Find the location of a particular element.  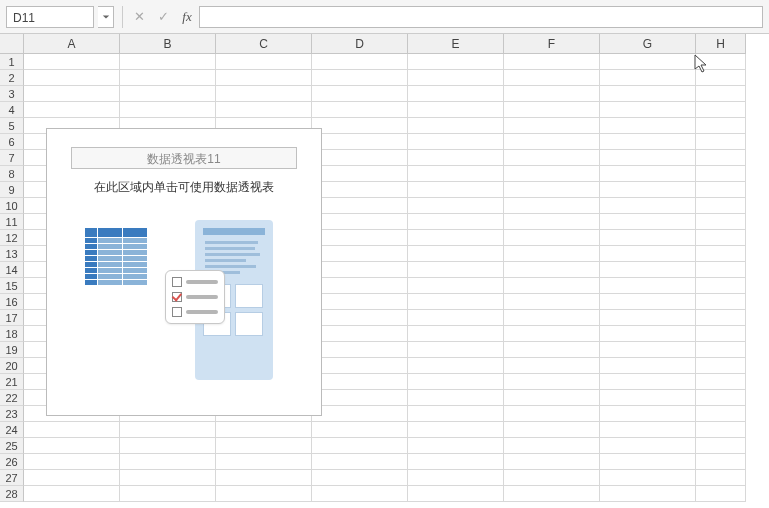

row-header: 7 is located at coordinates (12, 158).